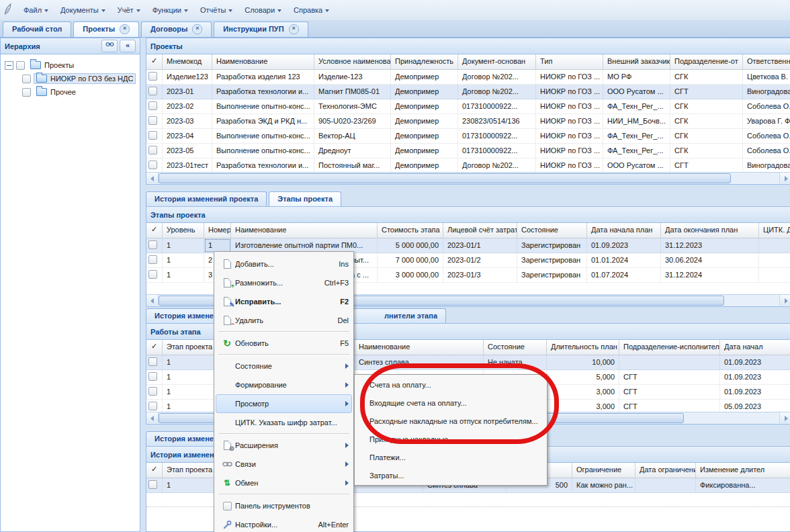  Describe the element at coordinates (312, 10) in the screenshot. I see `menu-help: Справка` at that location.